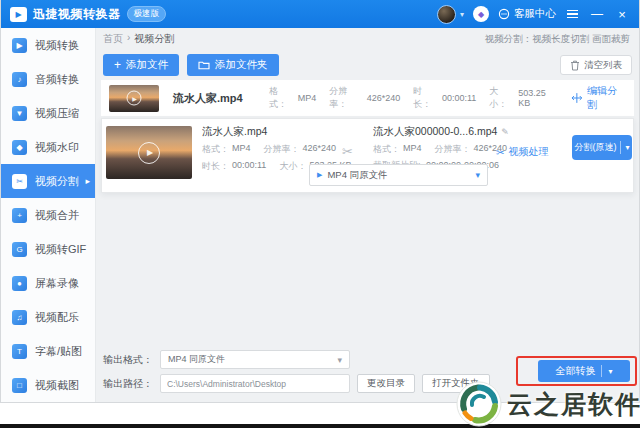 The image size is (640, 428). What do you see at coordinates (598, 98) in the screenshot?
I see `edit-split-button: 编辑分割` at bounding box center [598, 98].